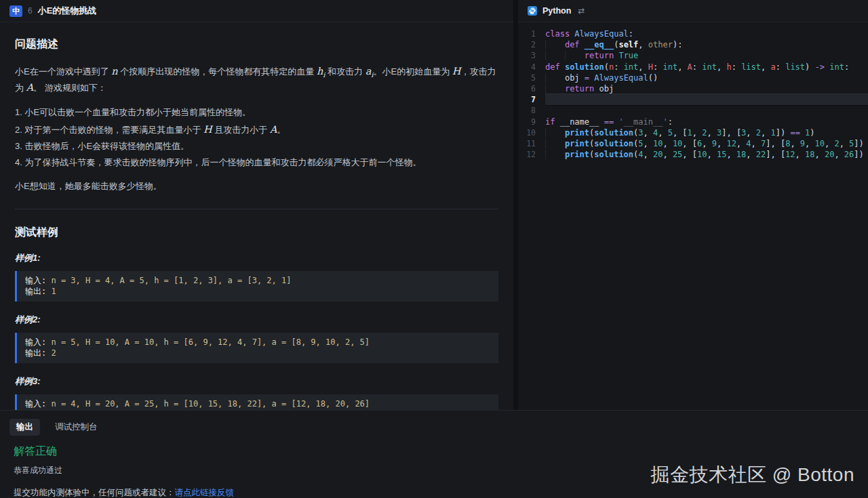 This screenshot has height=498, width=868. I want to click on code-line-11: 11 print(solution(5, 10, 10, [6, 9, 12, …, so click(693, 144).